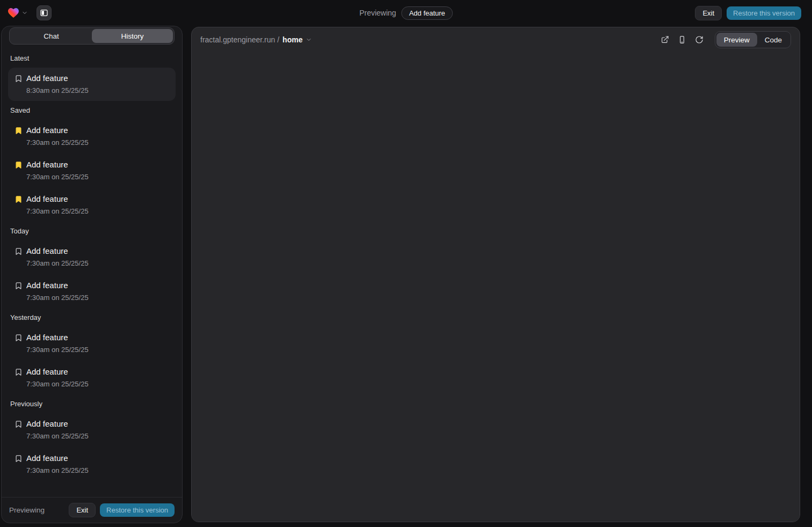  Describe the element at coordinates (764, 13) in the screenshot. I see `restore-version-button: Restore this version` at that location.